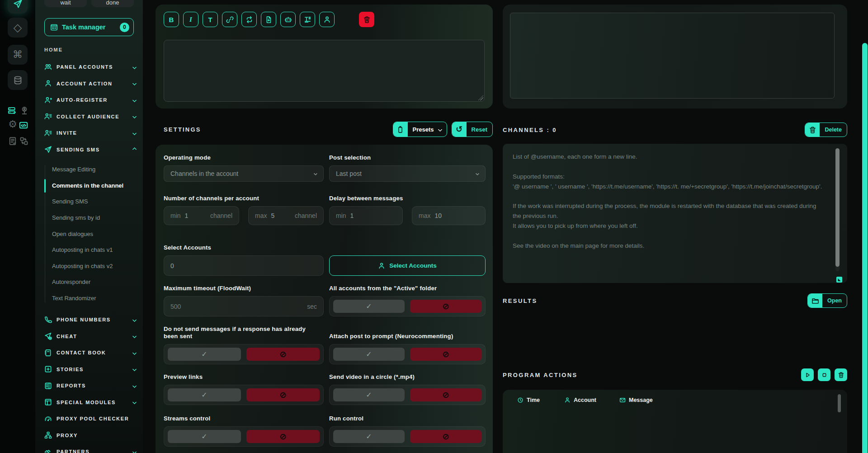 The height and width of the screenshot is (453, 868). What do you see at coordinates (89, 84) in the screenshot?
I see `sidebar-item-account-action: ACCOUNT ACTION` at bounding box center [89, 84].